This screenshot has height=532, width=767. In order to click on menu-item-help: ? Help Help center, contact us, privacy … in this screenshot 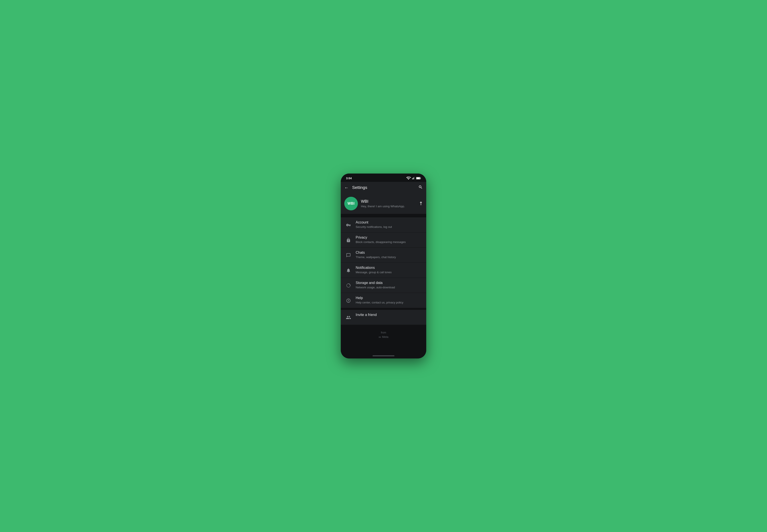, I will do `click(383, 301)`.